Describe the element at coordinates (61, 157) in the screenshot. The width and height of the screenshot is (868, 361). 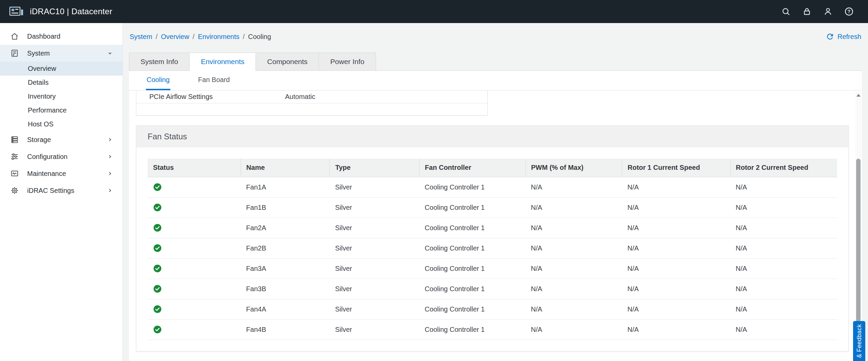
I see `sidebar-item-configuration: Configuration` at that location.